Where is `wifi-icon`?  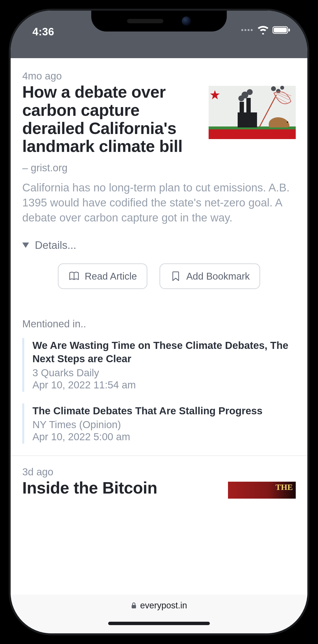 wifi-icon is located at coordinates (263, 30).